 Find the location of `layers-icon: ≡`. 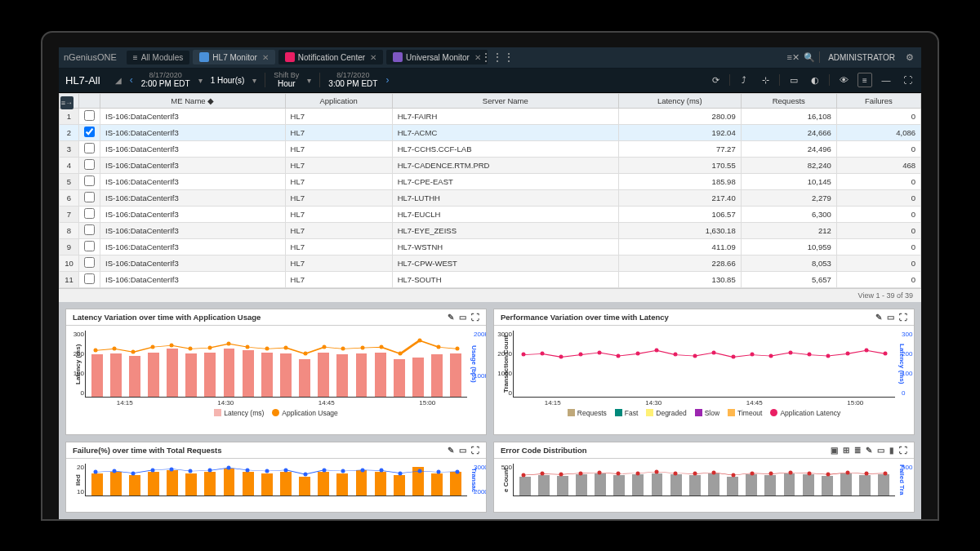

layers-icon: ≡ is located at coordinates (136, 57).